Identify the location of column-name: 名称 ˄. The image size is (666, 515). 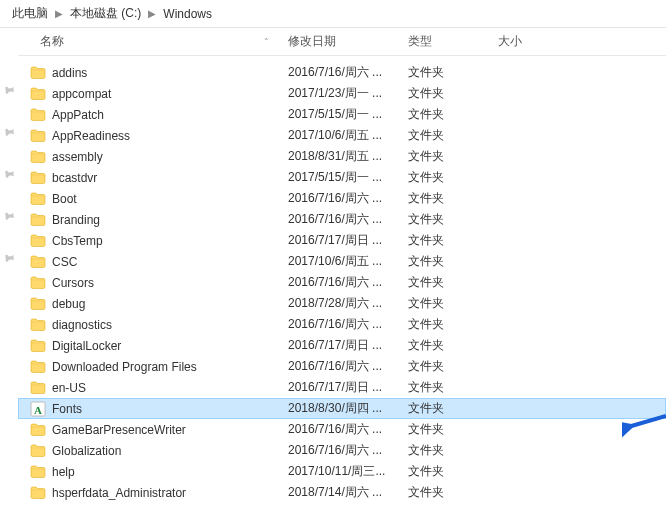
(148, 42).